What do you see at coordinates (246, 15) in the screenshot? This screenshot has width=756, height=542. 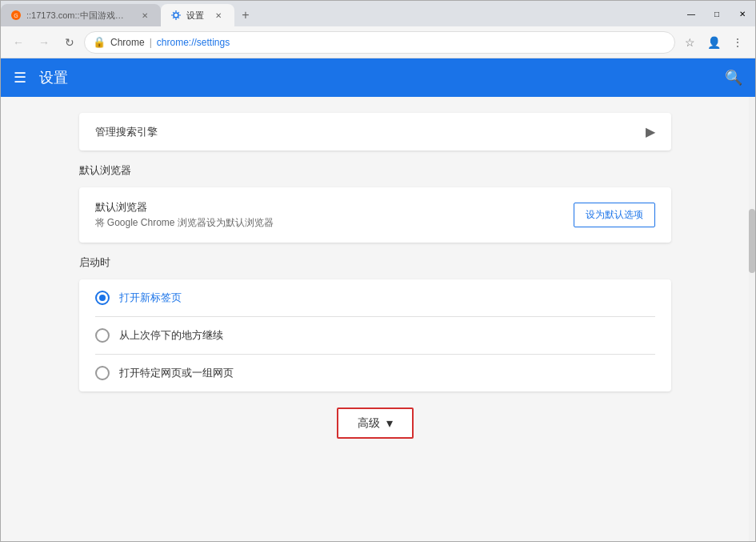 I see `new-tab-button: +` at bounding box center [246, 15].